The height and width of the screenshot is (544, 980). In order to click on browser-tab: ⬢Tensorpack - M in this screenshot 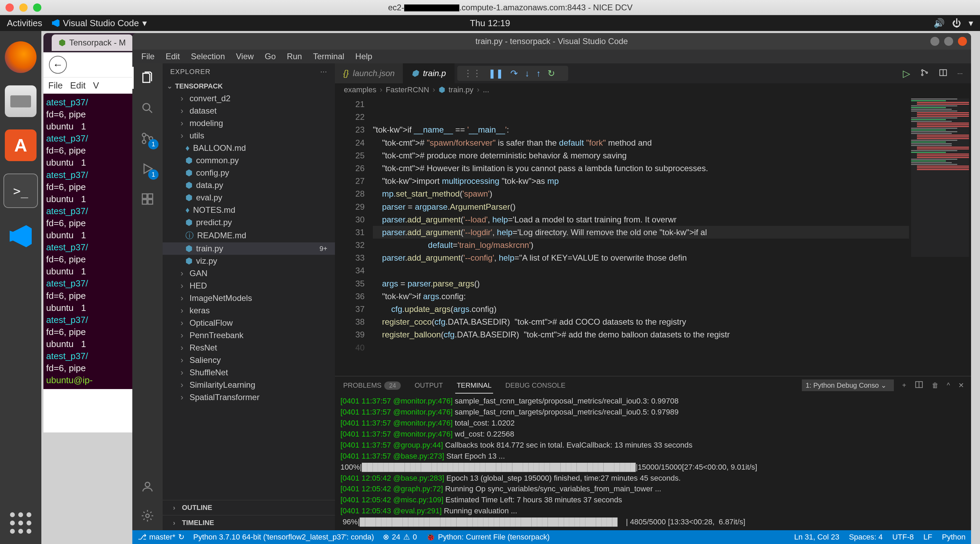, I will do `click(92, 43)`.